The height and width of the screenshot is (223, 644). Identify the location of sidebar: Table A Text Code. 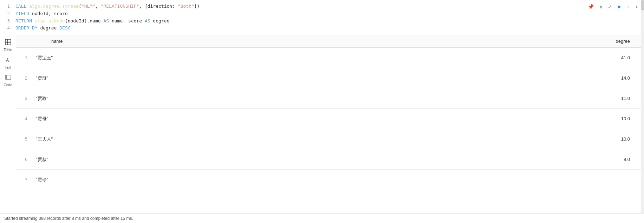
(8, 129).